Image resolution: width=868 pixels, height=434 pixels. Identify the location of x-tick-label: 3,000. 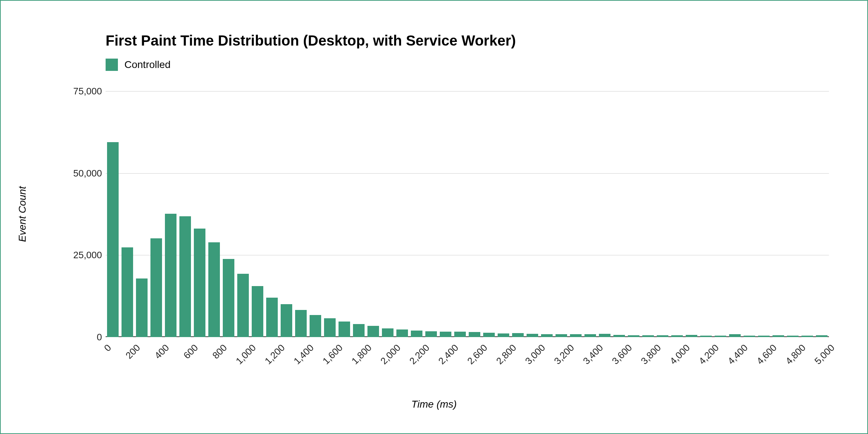
(535, 354).